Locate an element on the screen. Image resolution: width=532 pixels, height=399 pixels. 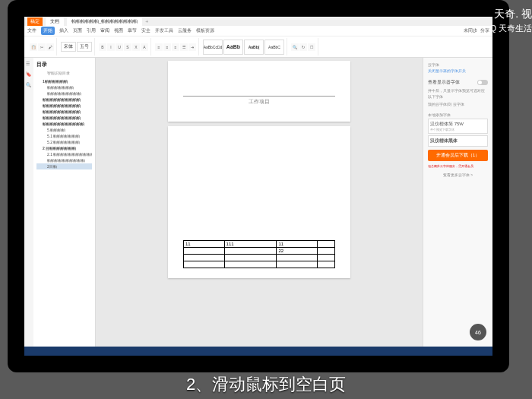
sync-status: 未同步 is located at coordinates (470, 30).